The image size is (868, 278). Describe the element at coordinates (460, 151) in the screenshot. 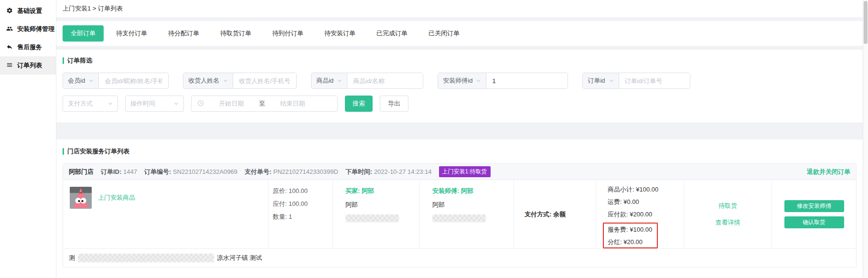

I see `order-list-section-title: 门店安装服务订单列表` at that location.